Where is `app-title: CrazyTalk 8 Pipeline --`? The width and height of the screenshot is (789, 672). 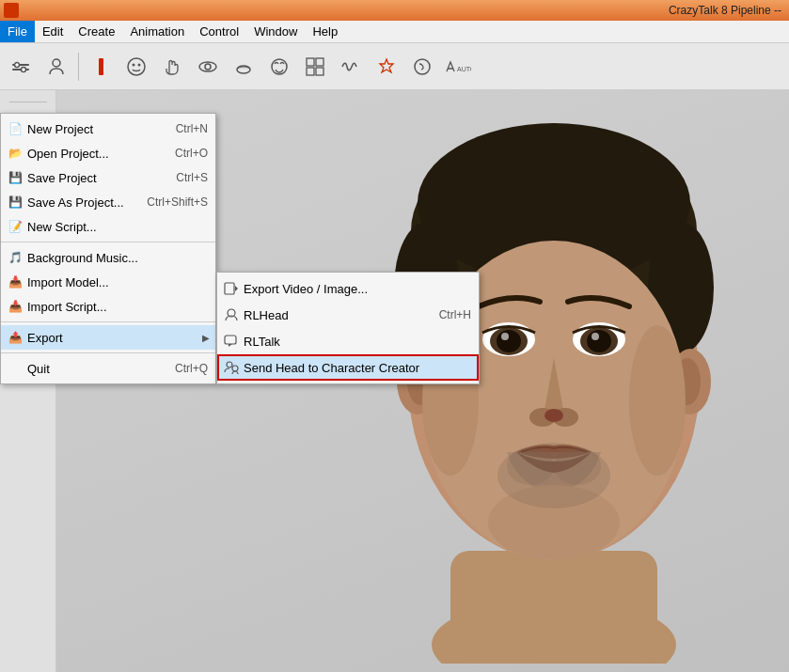
app-title: CrazyTalk 8 Pipeline -- is located at coordinates (725, 10).